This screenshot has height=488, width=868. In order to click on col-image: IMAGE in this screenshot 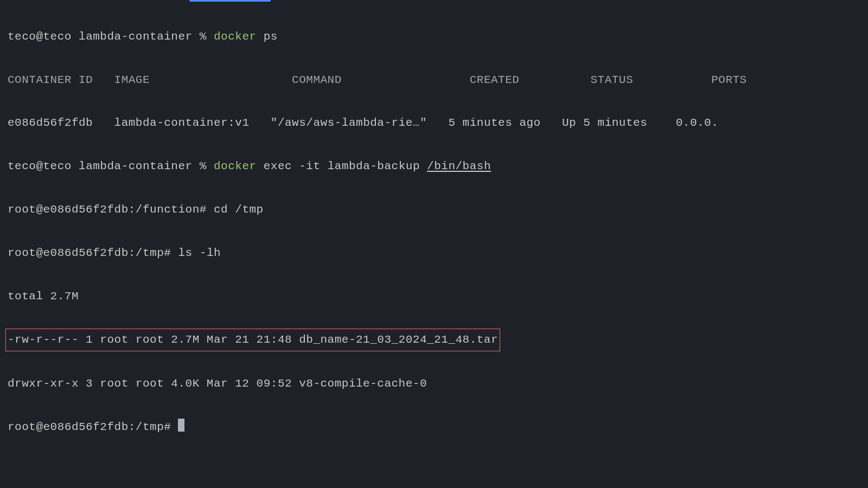, I will do `click(132, 80)`.